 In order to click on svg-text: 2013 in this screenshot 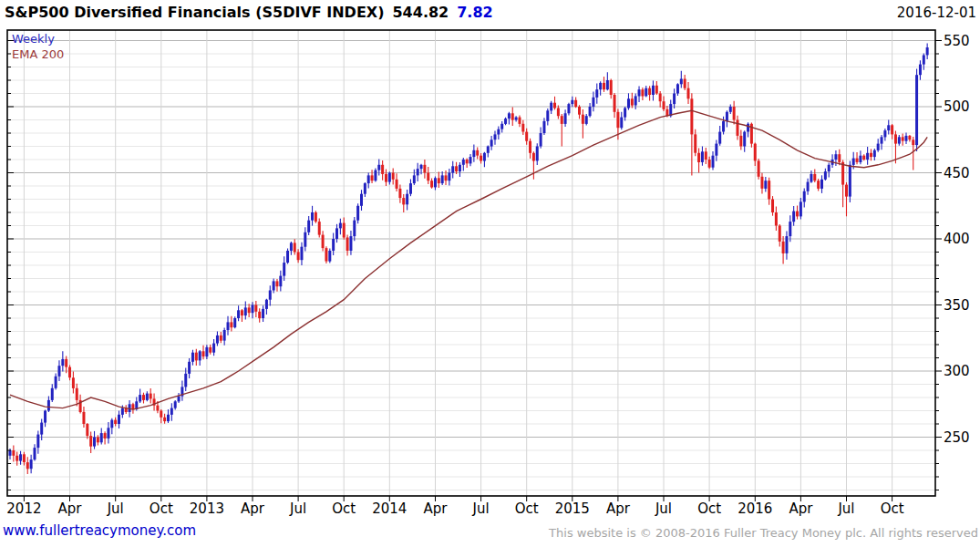, I will do `click(207, 509)`.